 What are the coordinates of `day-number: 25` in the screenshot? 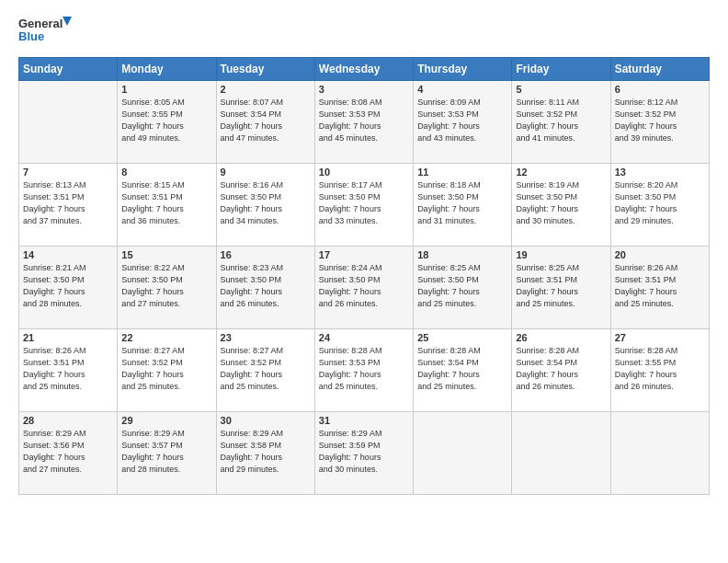 It's located at (462, 338).